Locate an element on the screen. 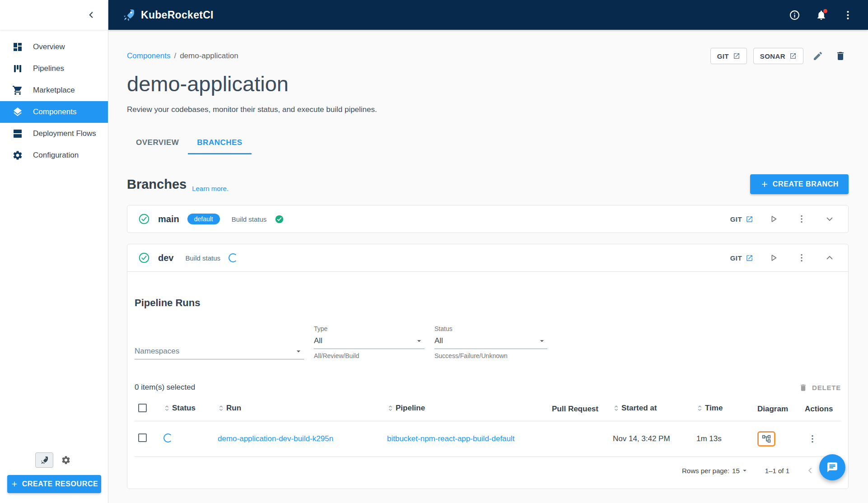 The height and width of the screenshot is (503, 868). column-label: Pipeline is located at coordinates (410, 408).